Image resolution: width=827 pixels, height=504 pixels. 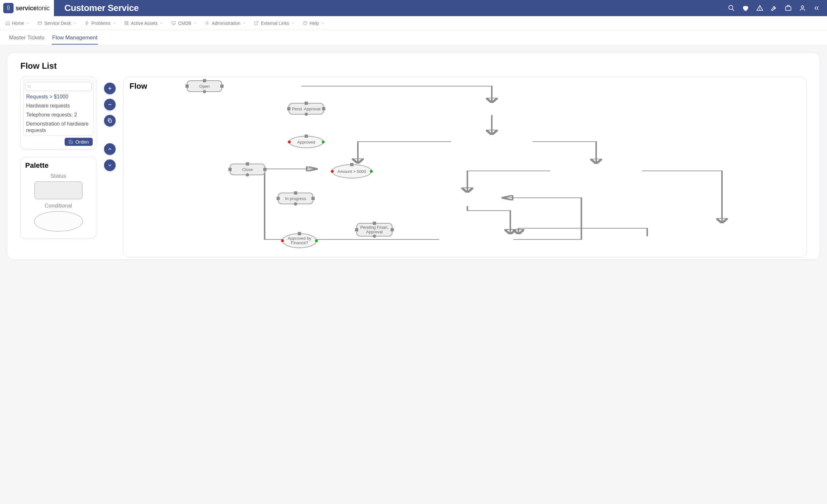 What do you see at coordinates (352, 171) in the screenshot?
I see `node-amount: Amount > 5000` at bounding box center [352, 171].